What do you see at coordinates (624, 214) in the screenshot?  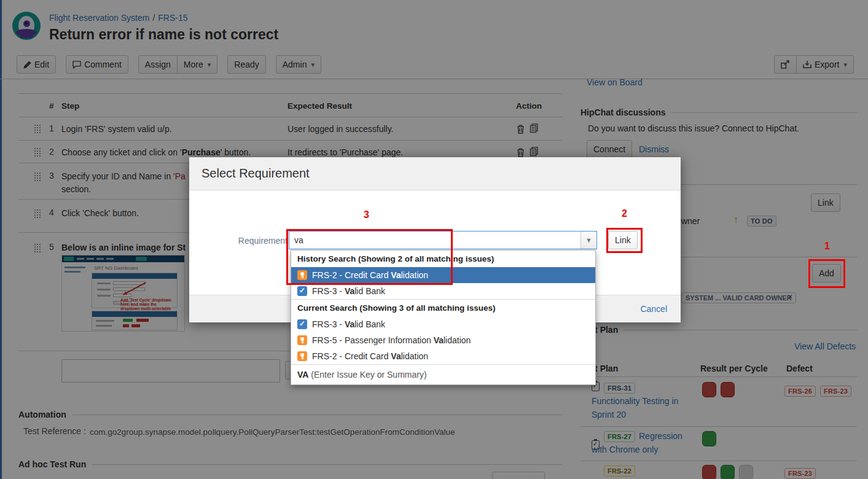 I see `annotation-number-2: 2` at bounding box center [624, 214].